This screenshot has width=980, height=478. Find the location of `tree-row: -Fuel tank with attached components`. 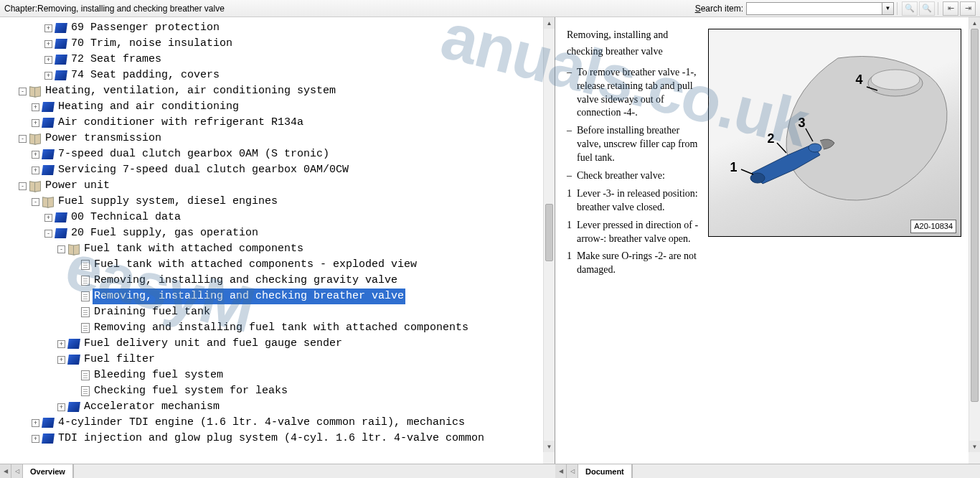

tree-row: -Fuel tank with attached components is located at coordinates (271, 249).